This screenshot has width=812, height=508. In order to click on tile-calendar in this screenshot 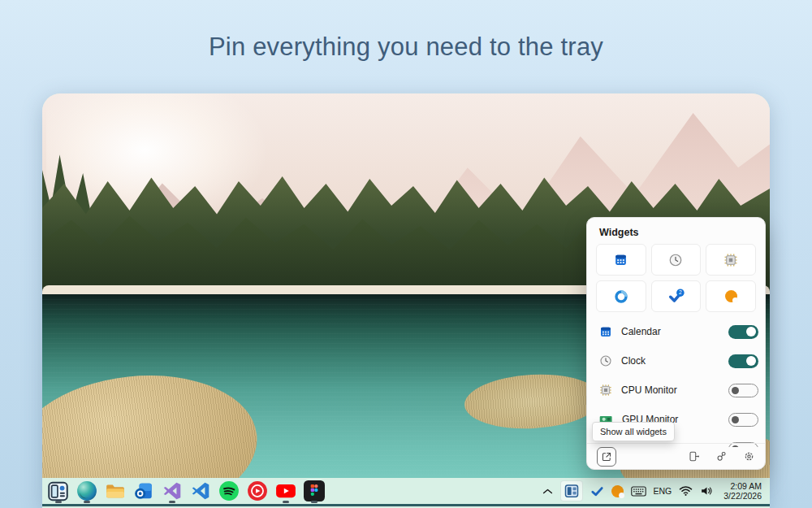, I will do `click(621, 260)`.